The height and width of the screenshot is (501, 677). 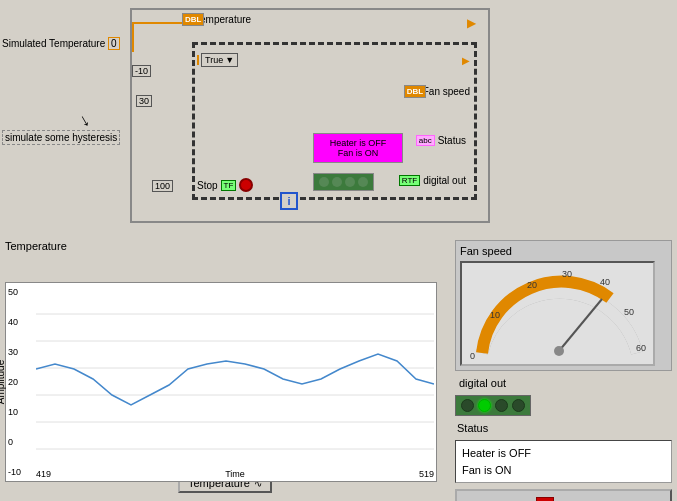 I want to click on loop-box: True ▼ ▶ 50 DBL Fan speed Heater is OFFF…, so click(x=334, y=121).